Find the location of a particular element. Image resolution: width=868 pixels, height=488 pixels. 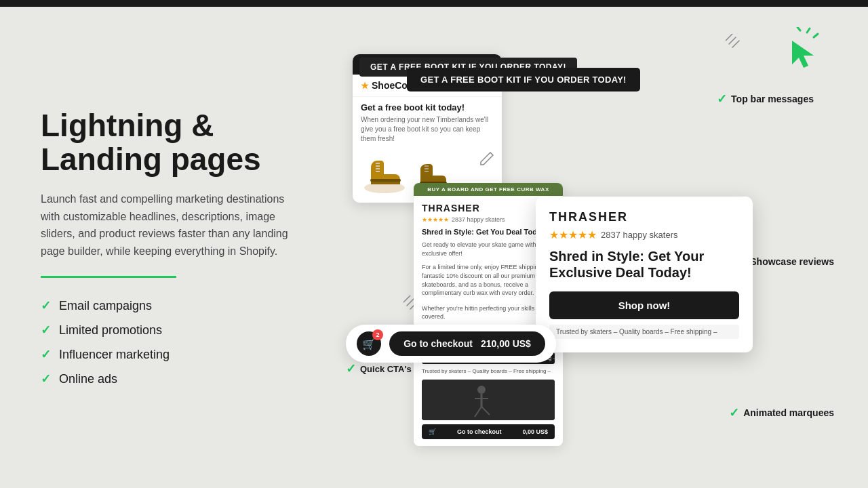

page-description: Launch fast and compelling marketing des… is located at coordinates (170, 225).